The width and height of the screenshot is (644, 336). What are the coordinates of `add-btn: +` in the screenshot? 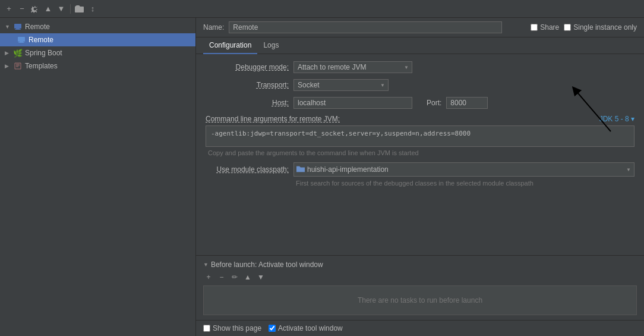 It's located at (9, 9).